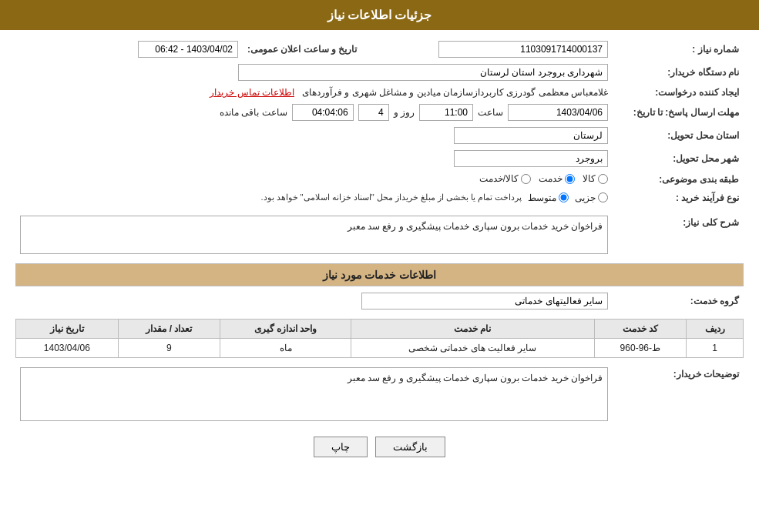 The height and width of the screenshot is (532, 759). What do you see at coordinates (499, 179) in the screenshot?
I see `category-kala-khedmat-label: کالا/خدمت` at bounding box center [499, 179].